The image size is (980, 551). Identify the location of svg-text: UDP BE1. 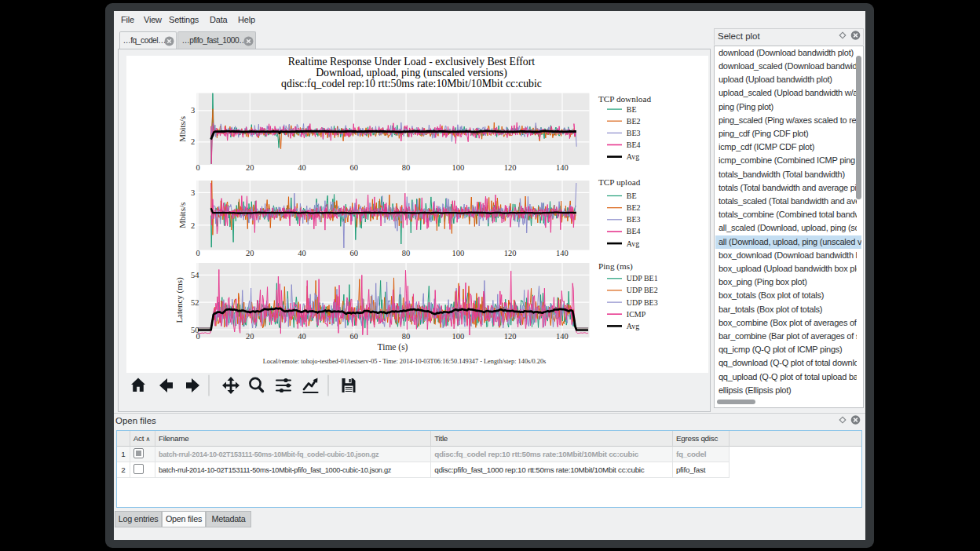
(642, 278).